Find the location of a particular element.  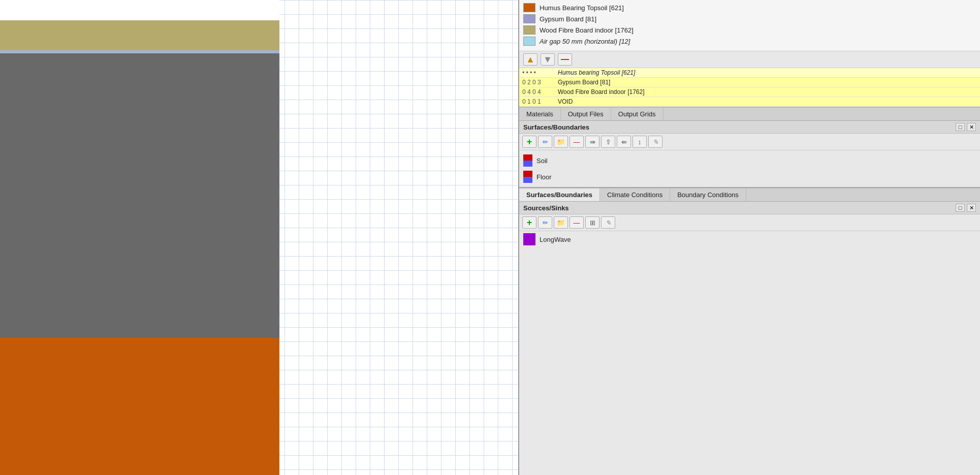

materials-legend: Humus Bearing Topsoil [621] Gypsum Board… is located at coordinates (750, 25).